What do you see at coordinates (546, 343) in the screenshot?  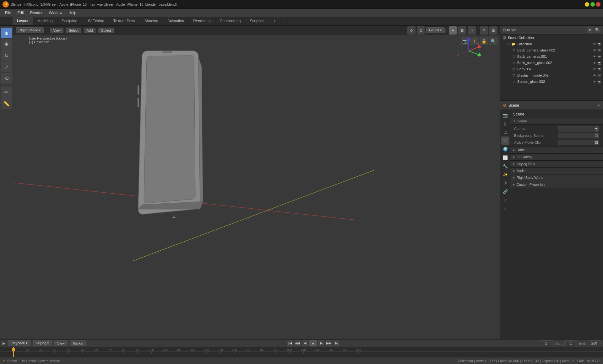 I see `current-frame-input: 1` at bounding box center [546, 343].